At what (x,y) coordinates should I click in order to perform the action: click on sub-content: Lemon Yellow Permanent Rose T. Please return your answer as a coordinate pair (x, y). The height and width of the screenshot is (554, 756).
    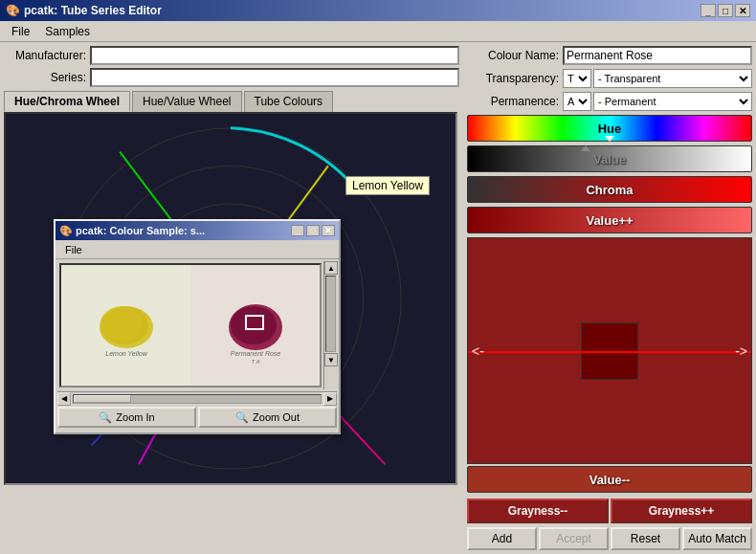
    Looking at the image, I should click on (190, 325).